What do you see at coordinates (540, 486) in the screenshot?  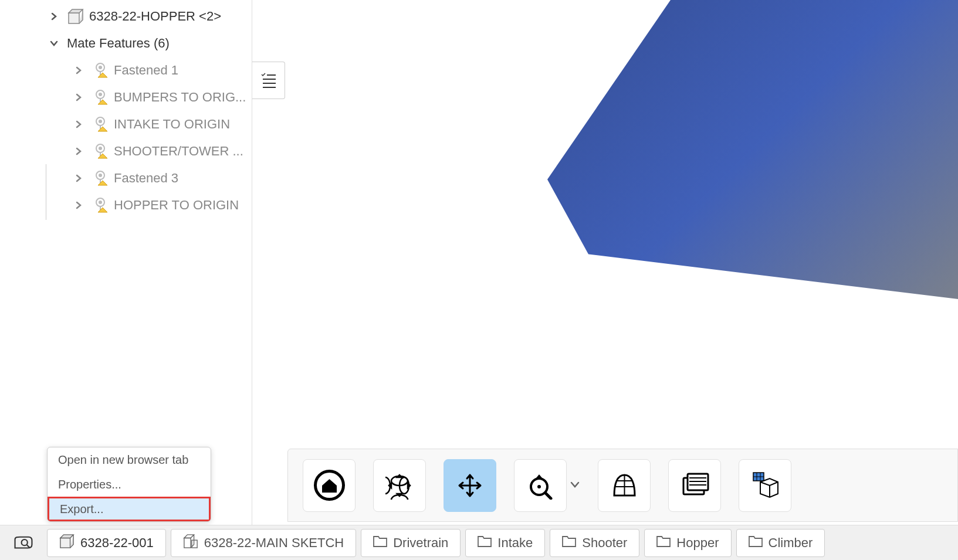 I see `zoom-button` at bounding box center [540, 486].